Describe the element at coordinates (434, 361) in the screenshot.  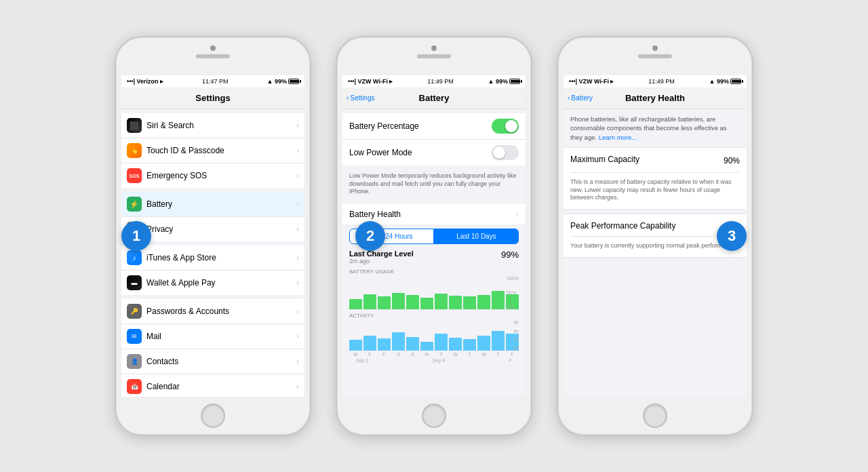
I see `date-range: Sep 1 Sep 8 F` at that location.